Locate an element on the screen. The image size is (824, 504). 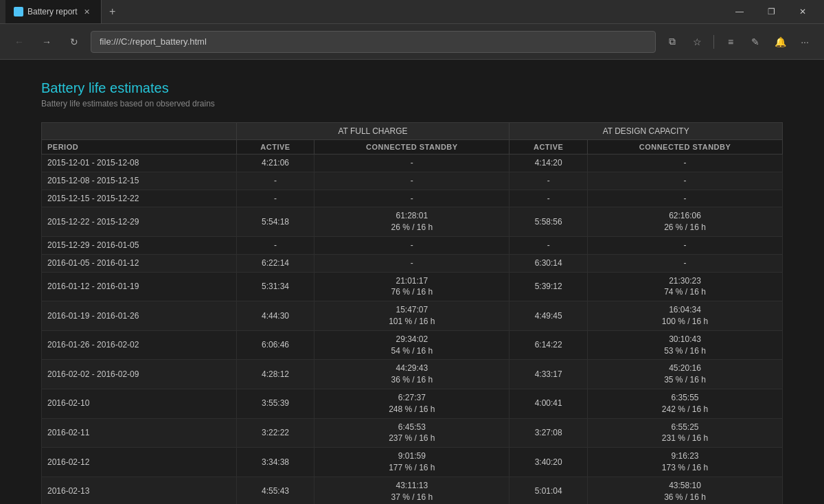
tab-close-button: ✕ is located at coordinates (87, 12).